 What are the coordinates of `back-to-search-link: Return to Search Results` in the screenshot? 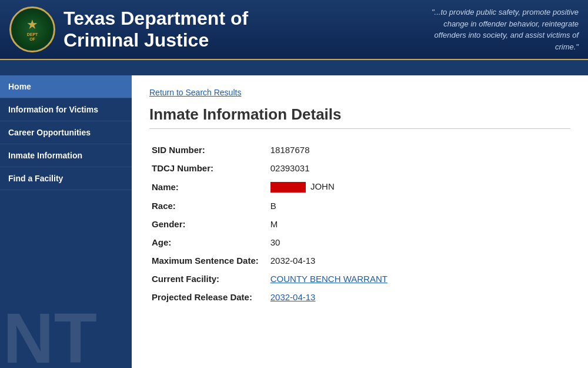 It's located at (195, 92).